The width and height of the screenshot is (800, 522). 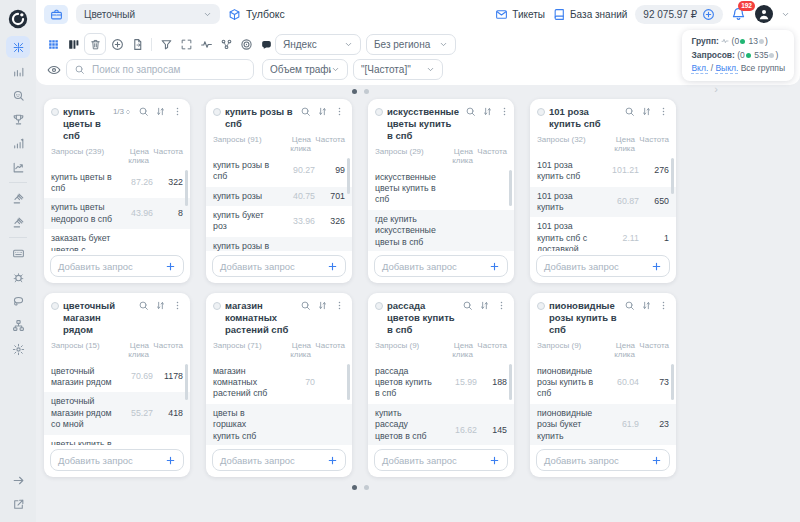 What do you see at coordinates (603, 172) in the screenshot?
I see `query-row: 101 роза купить спб101.21276` at bounding box center [603, 172].